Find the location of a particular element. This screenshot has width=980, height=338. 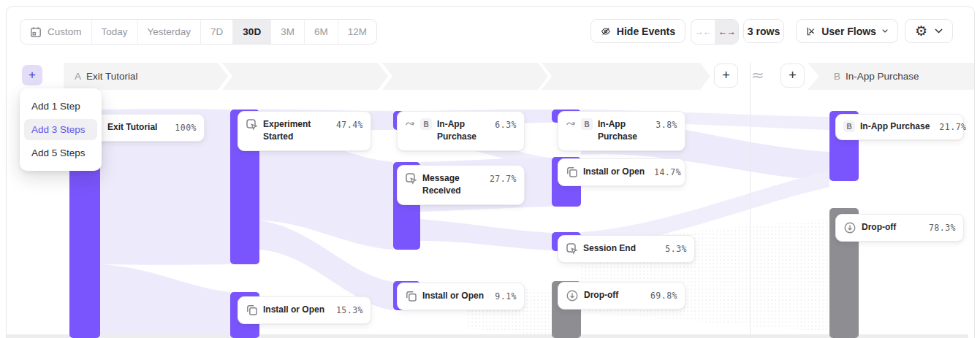

node-card-in-app-purchase-2: B In-App Purchase 3.8% is located at coordinates (621, 131).